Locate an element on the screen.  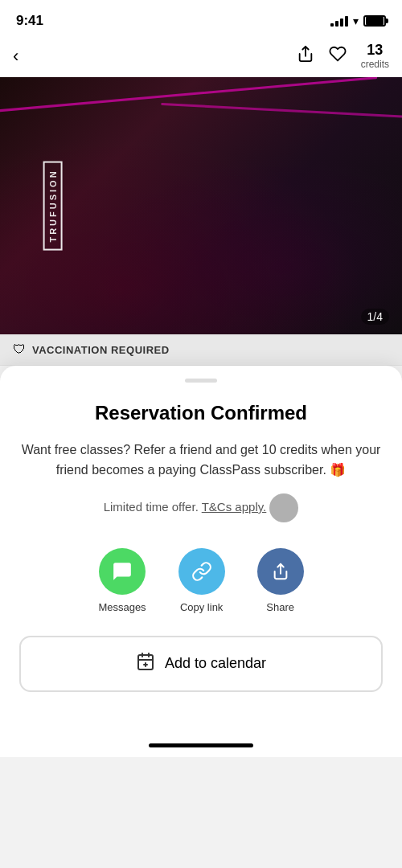
nav-bar: ‹ 13 credits is located at coordinates (201, 56).